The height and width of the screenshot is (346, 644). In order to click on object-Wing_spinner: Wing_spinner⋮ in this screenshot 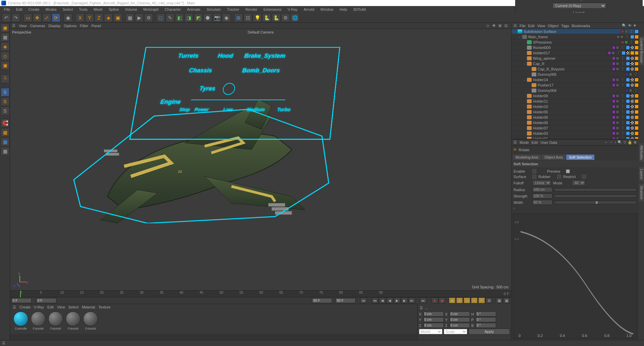, I will do `click(575, 58)`.